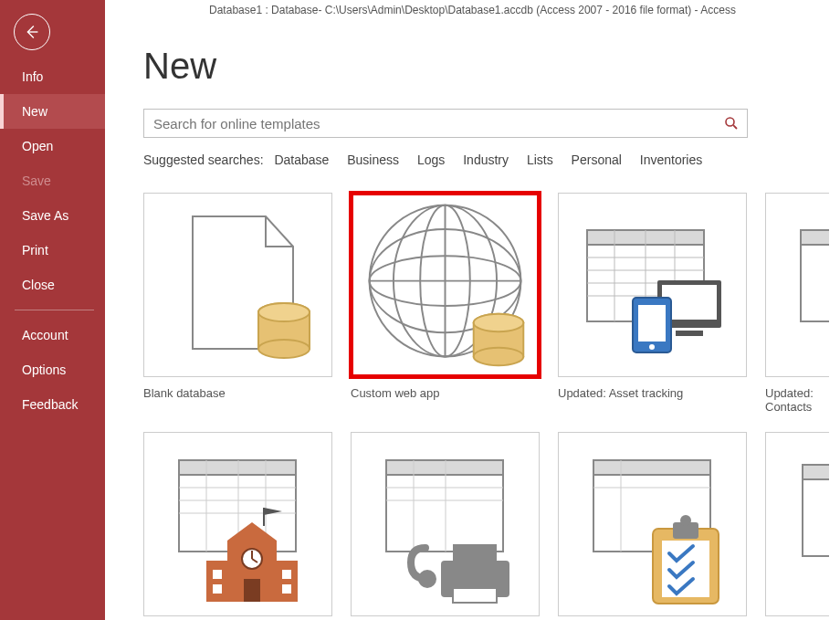  Describe the element at coordinates (731, 123) in the screenshot. I see `search-button` at that location.